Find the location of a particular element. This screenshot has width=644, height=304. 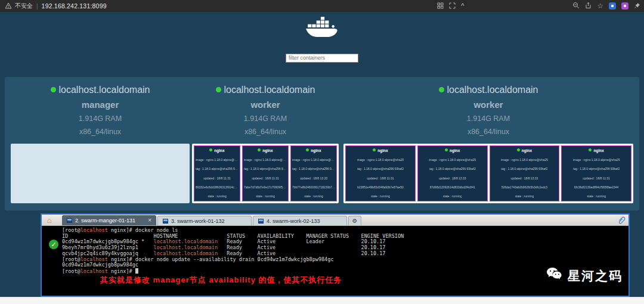

security-label: 不安全 is located at coordinates (24, 6).